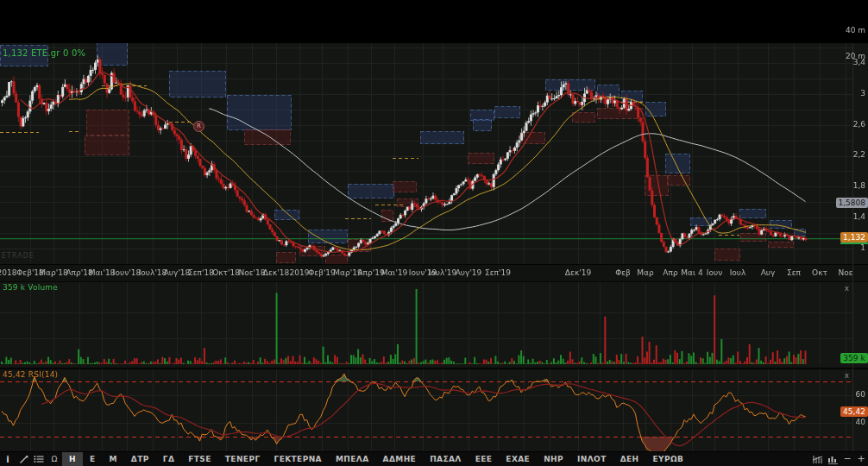  Describe the element at coordinates (72, 459) in the screenshot. I see `tab-Η: Η` at that location.